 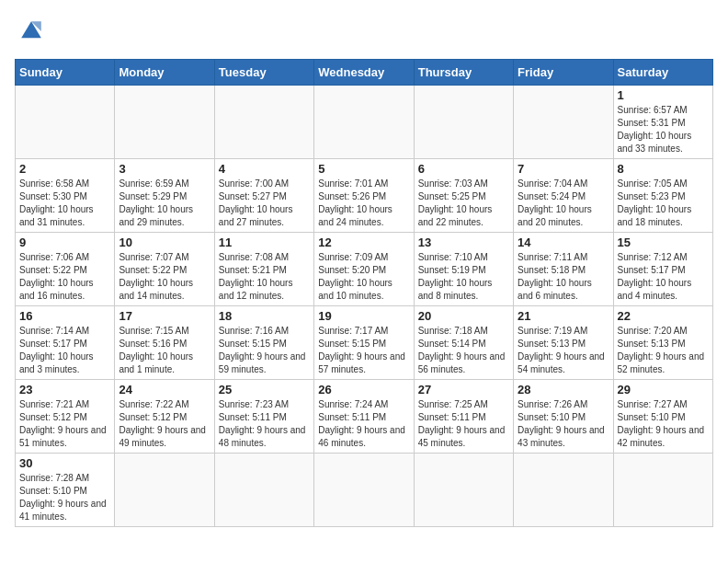 What do you see at coordinates (164, 316) in the screenshot?
I see `day-number: 17` at bounding box center [164, 316].